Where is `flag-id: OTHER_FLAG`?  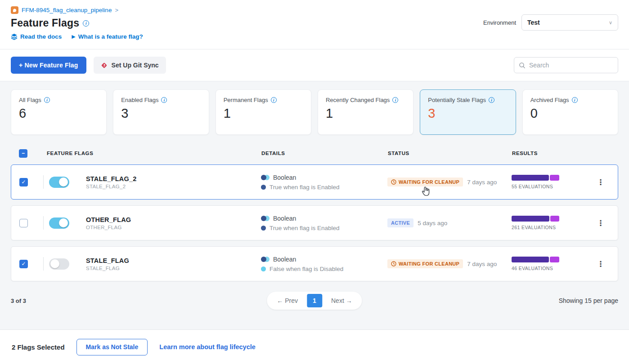 flag-id: OTHER_FLAG is located at coordinates (170, 227).